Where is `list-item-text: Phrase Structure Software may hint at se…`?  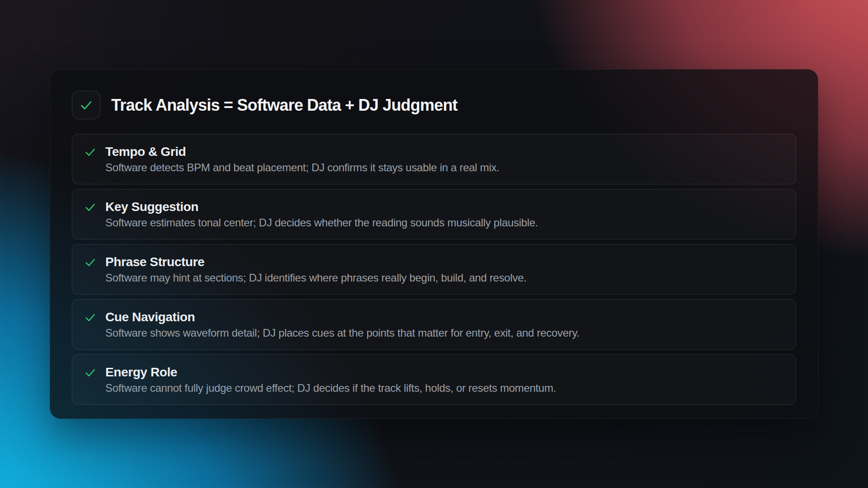
list-item-text: Phrase Structure Software may hint at se… is located at coordinates (316, 269).